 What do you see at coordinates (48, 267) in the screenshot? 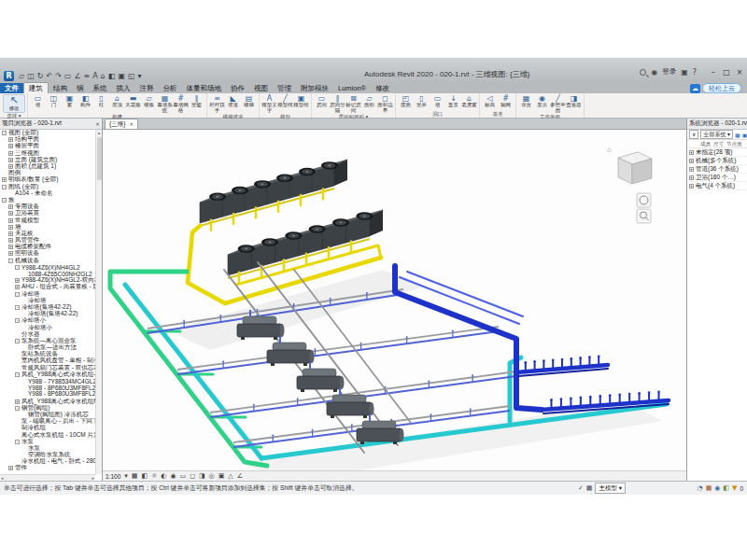
I see `tree-item: -Y988-4Z6(X)NH4GL2` at bounding box center [48, 267].